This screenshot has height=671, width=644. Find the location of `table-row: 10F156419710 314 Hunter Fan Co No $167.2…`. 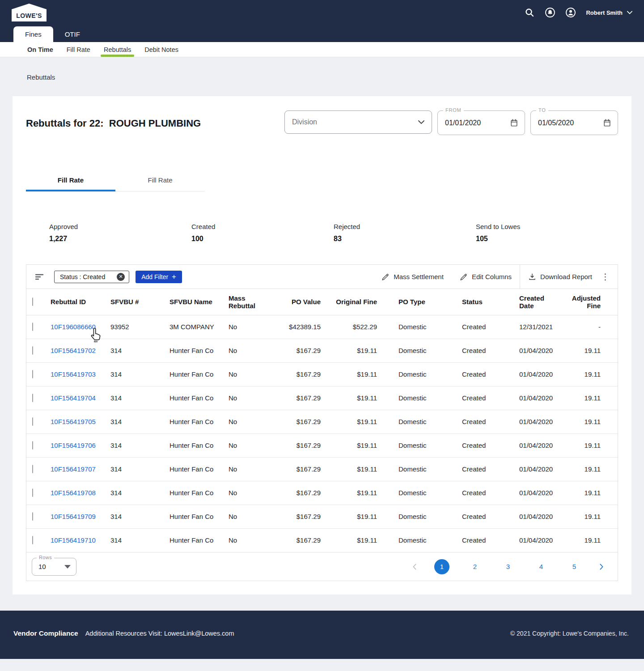

table-row: 10F156419710 314 Hunter Fan Co No $167.2… is located at coordinates (322, 540).